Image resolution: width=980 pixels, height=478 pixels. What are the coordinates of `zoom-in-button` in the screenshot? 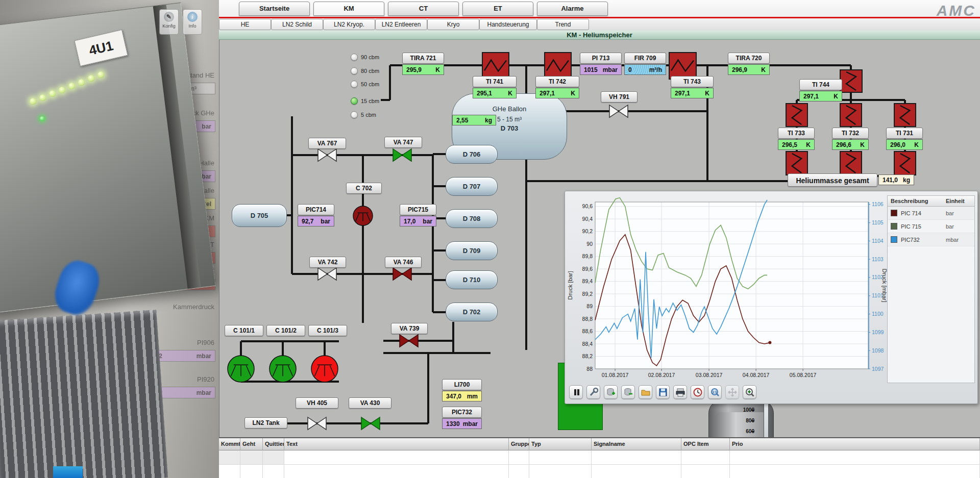 It's located at (749, 392).